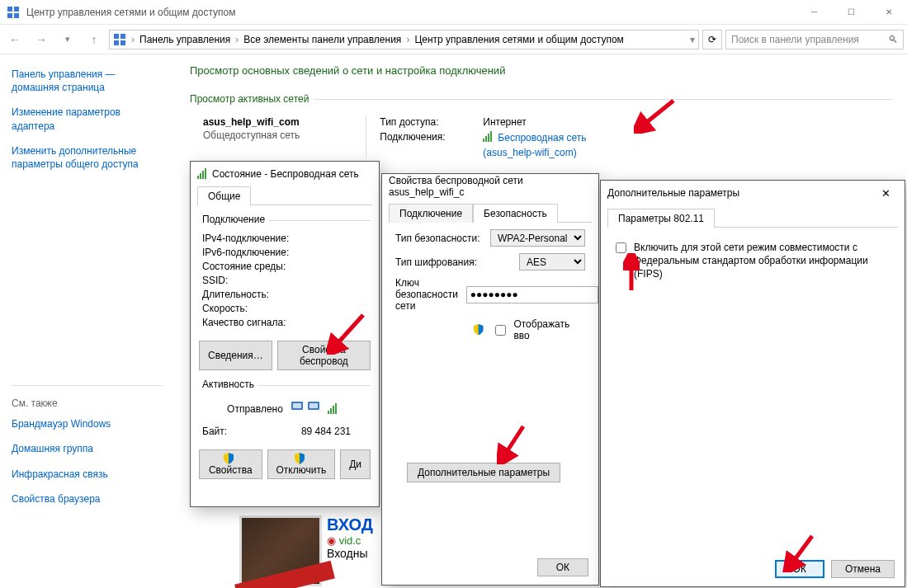 Image resolution: width=907 pixels, height=588 pixels. Describe the element at coordinates (500, 330) in the screenshot. I see `show-chars-checkbox` at that location.